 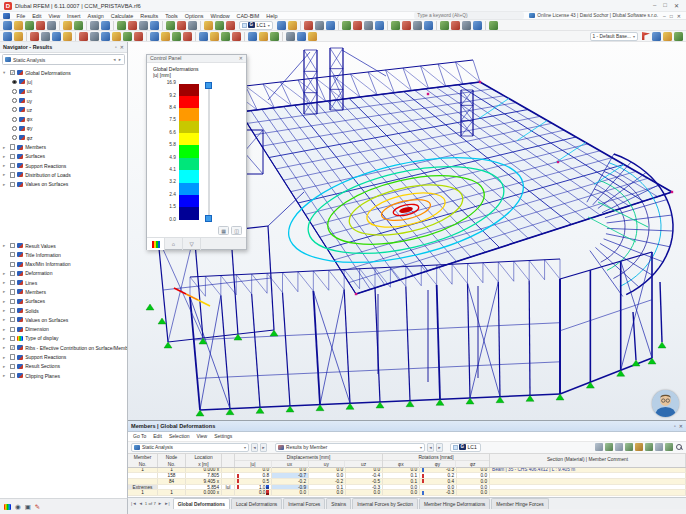 I want to click on table-tab: Strains, so click(x=338, y=504).